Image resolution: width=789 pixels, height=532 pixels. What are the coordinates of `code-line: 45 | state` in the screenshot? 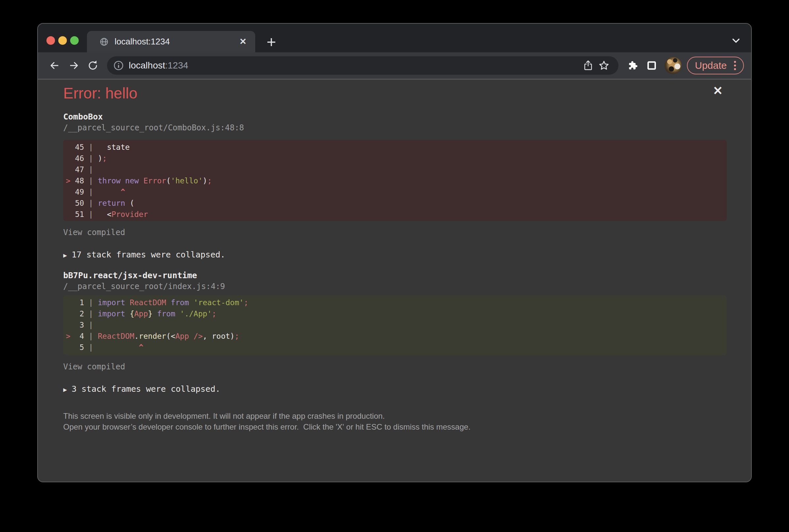 It's located at (395, 147).